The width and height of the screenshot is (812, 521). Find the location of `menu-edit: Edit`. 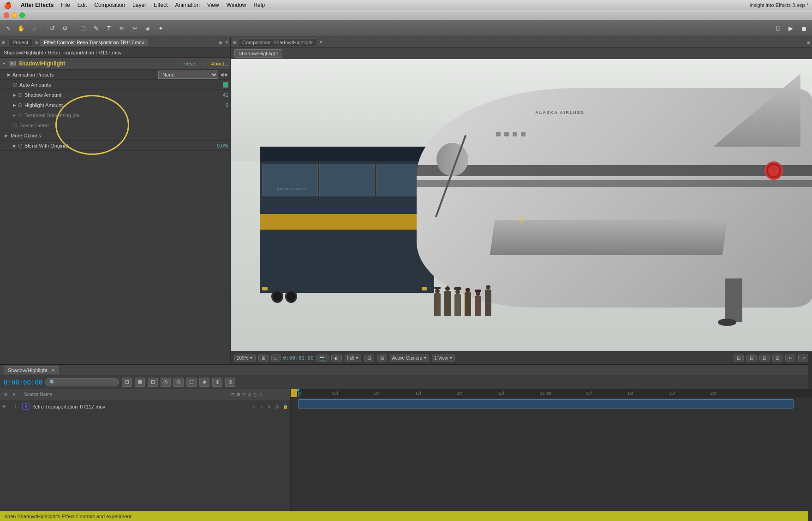

menu-edit: Edit is located at coordinates (82, 5).